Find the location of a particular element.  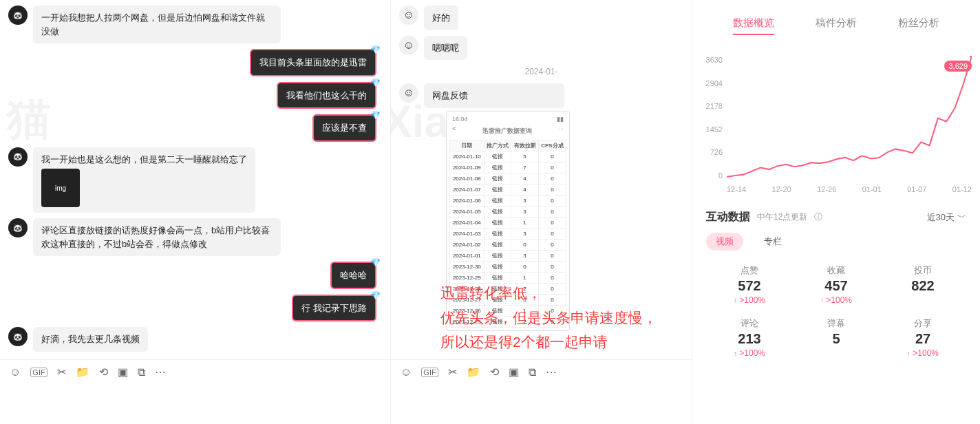

pill-0: 视频 is located at coordinates (725, 242).